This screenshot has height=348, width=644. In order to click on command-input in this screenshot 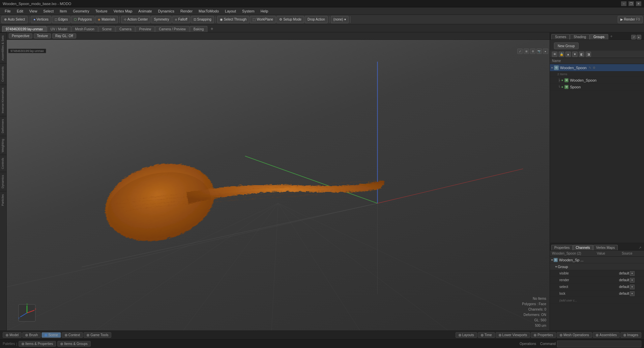, I will do `click(599, 344)`.